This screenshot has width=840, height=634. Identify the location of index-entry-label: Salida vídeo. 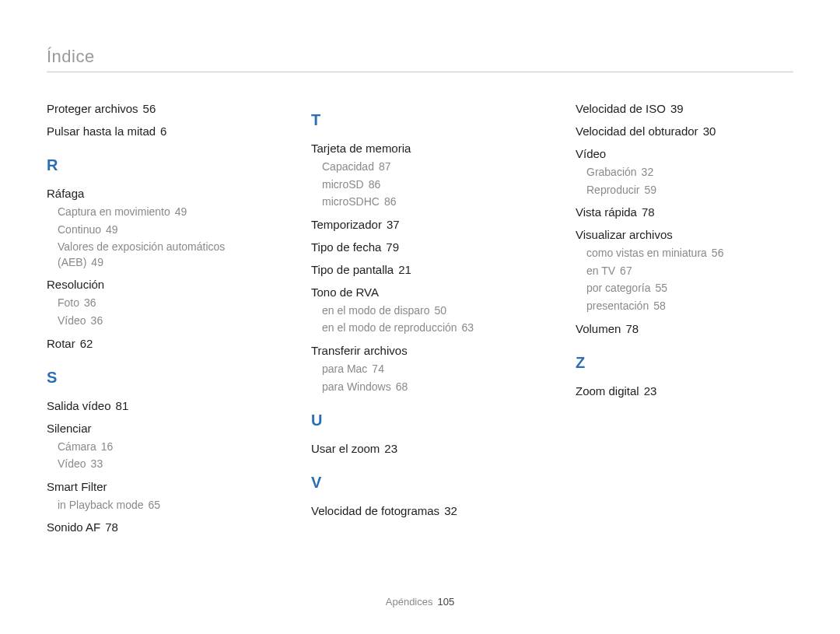
(79, 406).